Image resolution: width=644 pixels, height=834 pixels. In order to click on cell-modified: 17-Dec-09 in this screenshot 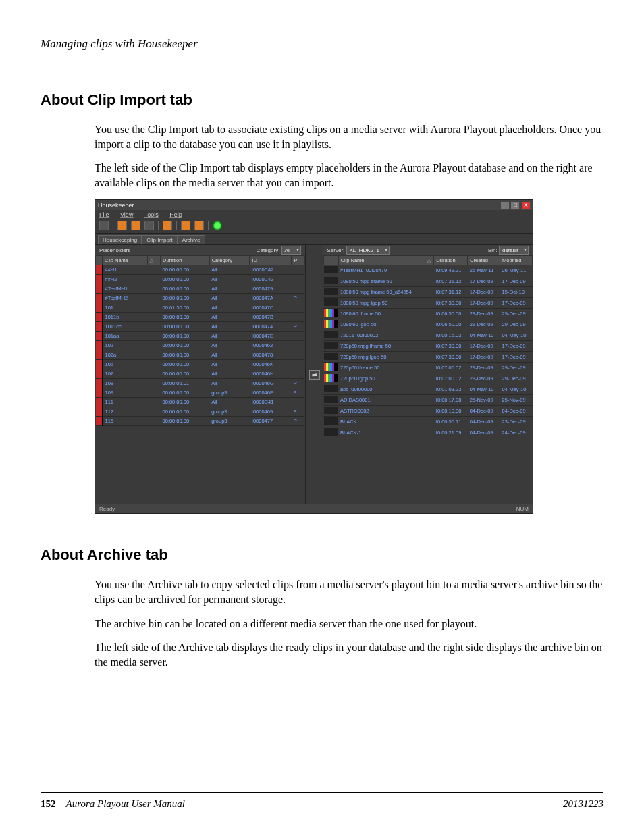, I will do `click(516, 346)`.